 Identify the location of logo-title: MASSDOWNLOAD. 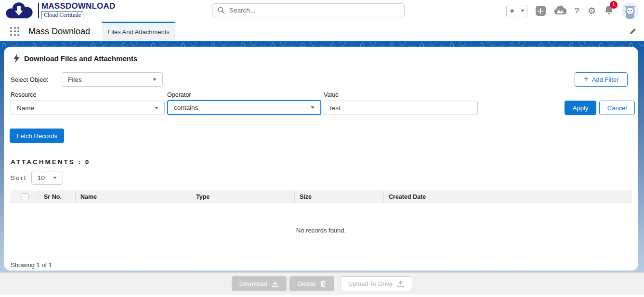
(79, 6).